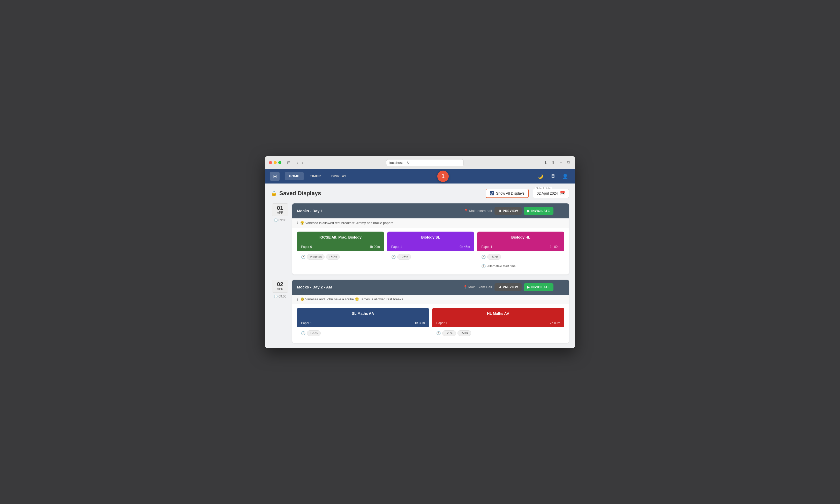 This screenshot has height=504, width=840. What do you see at coordinates (280, 239) in the screenshot?
I see `date-column: 01 Apr 🕐 09:00` at bounding box center [280, 239].